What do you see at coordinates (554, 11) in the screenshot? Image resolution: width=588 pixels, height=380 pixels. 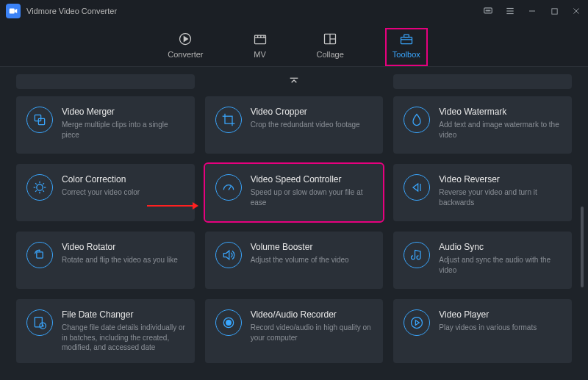 I see `maximize-icon` at bounding box center [554, 11].